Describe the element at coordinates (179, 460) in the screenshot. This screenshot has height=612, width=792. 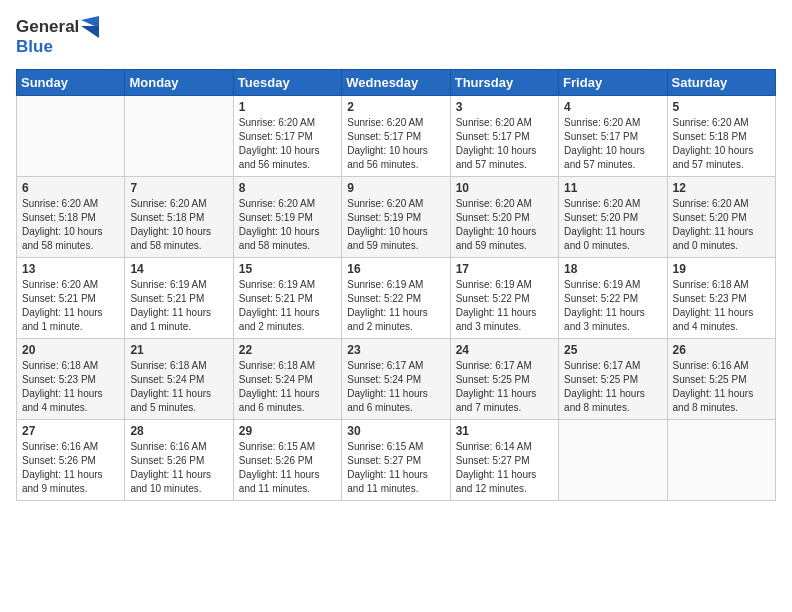
I see `calendar-cell: 28Sunrise: 6:16 AMSunset: 5:26 PMDayligh…` at that location.